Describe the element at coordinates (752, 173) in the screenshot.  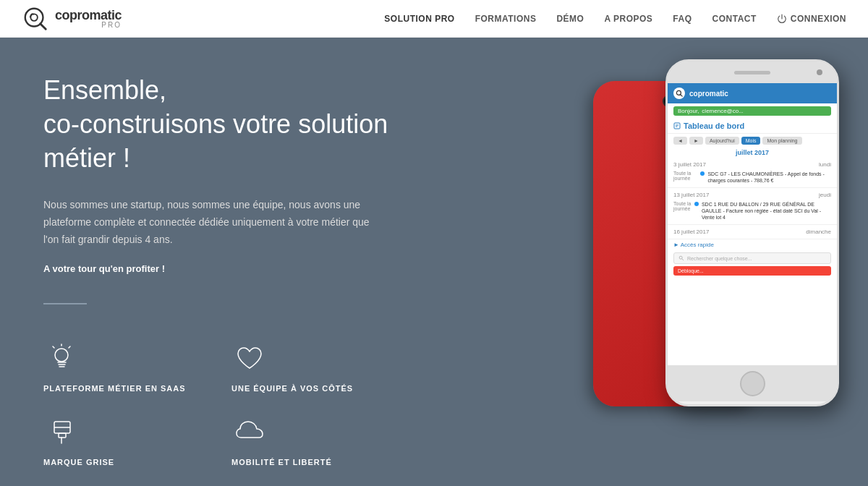
I see `event-row-1: 3 juillet 2017 lundi Toute la journée SD…` at that location.